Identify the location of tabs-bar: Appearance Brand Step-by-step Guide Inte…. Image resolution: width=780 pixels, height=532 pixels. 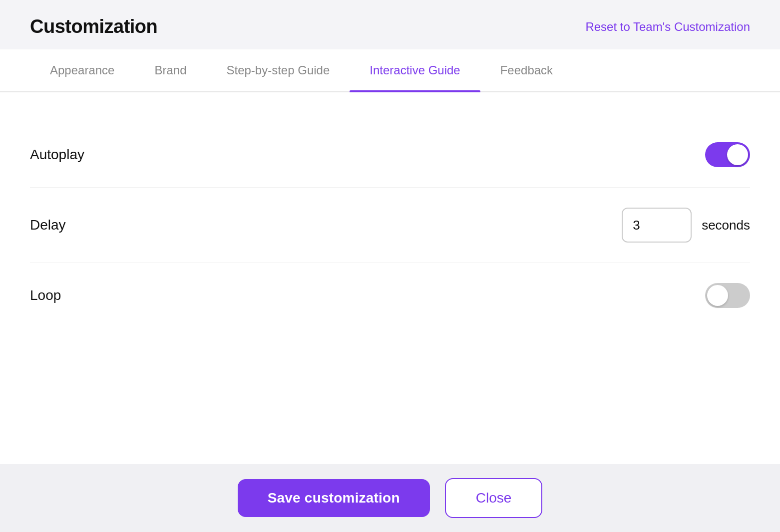
(390, 71).